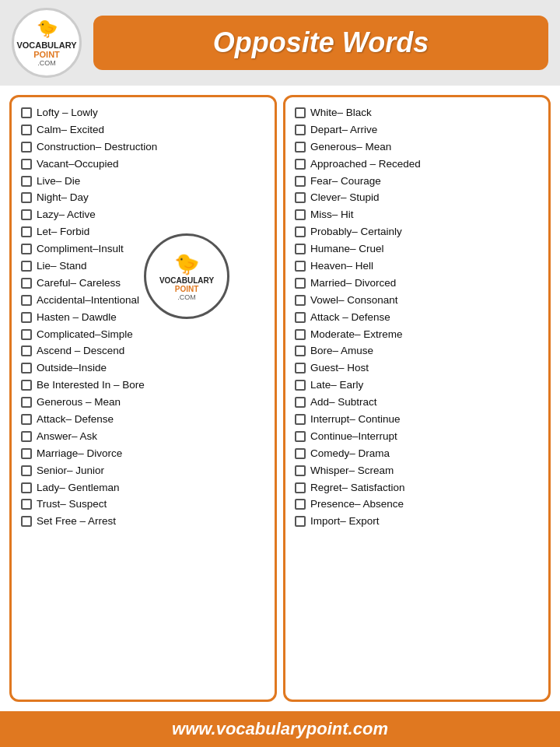 The height and width of the screenshot is (747, 560). Describe the element at coordinates (145, 148) in the screenshot. I see `list-item: Construction– Destruction` at that location.